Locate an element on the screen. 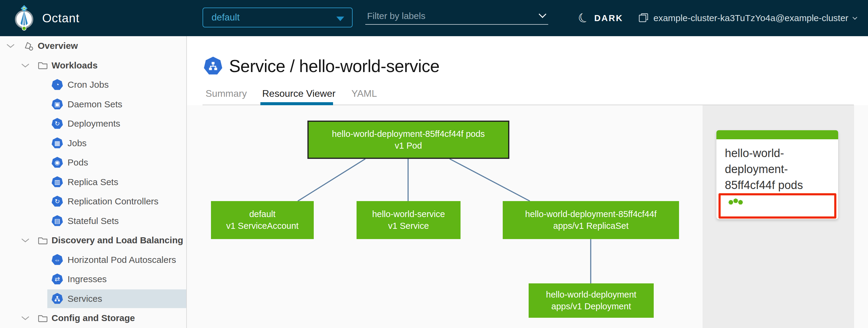  node-name: hello-world-deployment-85ff4cf44f is located at coordinates (591, 214).